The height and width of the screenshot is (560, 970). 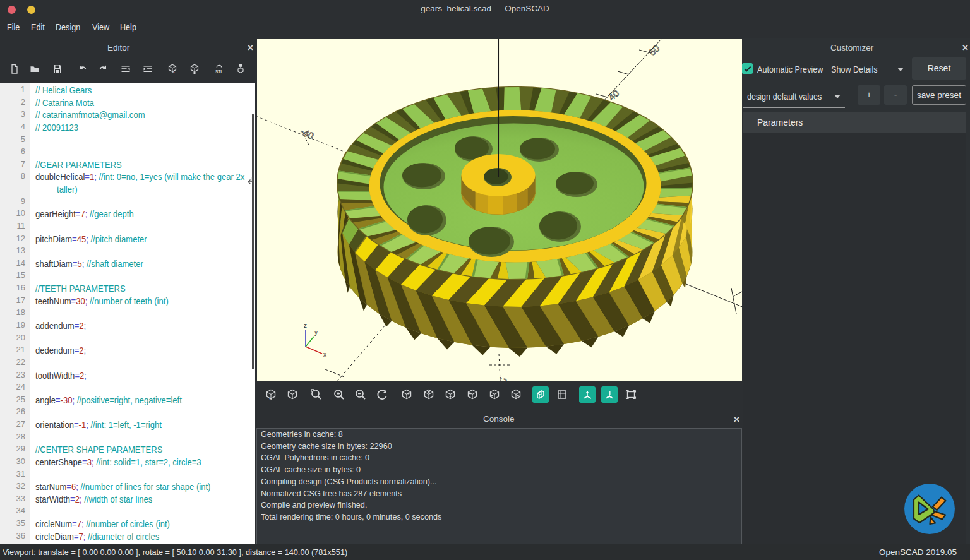 I want to click on svg-text: z, so click(x=306, y=326).